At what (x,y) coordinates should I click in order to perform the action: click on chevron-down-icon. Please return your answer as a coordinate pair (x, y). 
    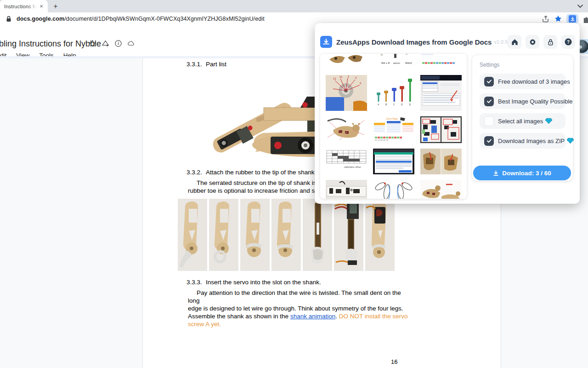
    Looking at the image, I should click on (580, 6).